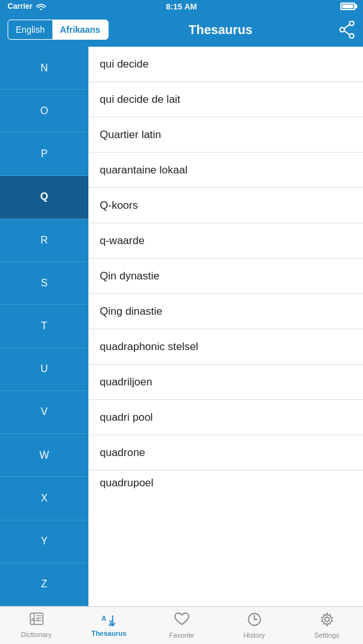 The width and height of the screenshot is (363, 644). What do you see at coordinates (44, 585) in the screenshot?
I see `alpha-Z: Z` at bounding box center [44, 585].